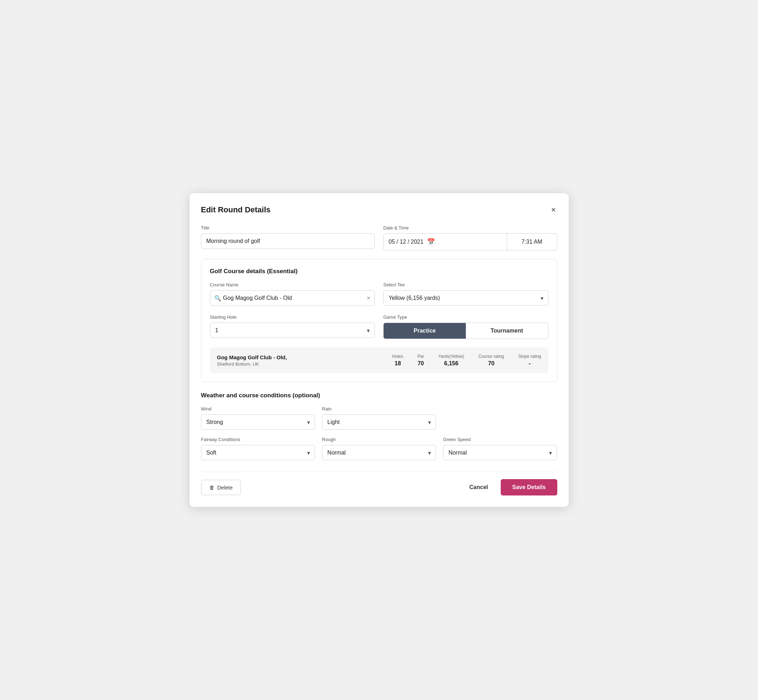 The image size is (758, 700). Describe the element at coordinates (258, 422) in the screenshot. I see `wind-dropdown: Strong` at that location.